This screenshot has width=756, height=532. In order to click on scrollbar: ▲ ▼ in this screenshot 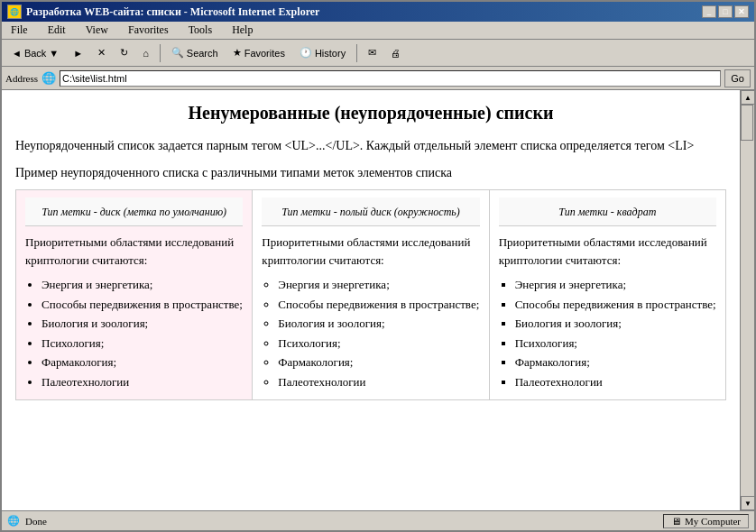, I will do `click(747, 300)`.